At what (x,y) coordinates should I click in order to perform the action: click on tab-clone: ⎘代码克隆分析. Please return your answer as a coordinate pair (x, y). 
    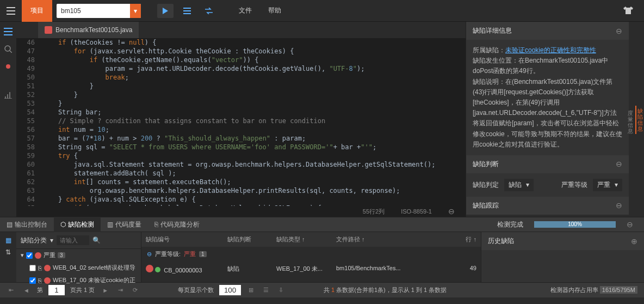
    Looking at the image, I should click on (177, 224).